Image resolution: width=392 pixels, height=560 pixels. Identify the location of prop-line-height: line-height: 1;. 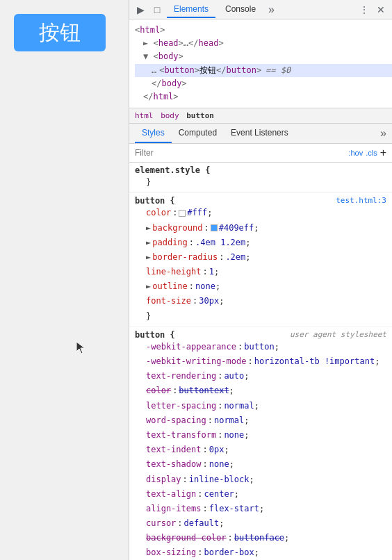
(261, 272).